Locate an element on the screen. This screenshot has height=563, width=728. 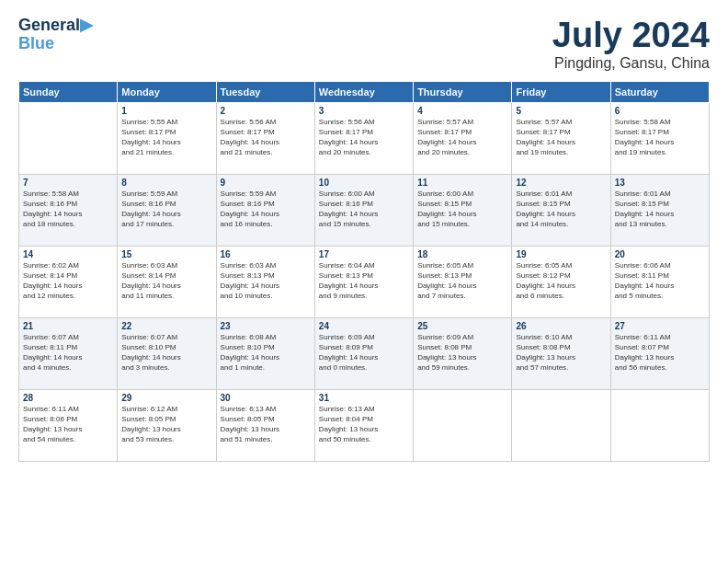
day-info: Sunrise: 6:00 AM Sunset: 8:15 PM Dayligh… is located at coordinates (462, 210).